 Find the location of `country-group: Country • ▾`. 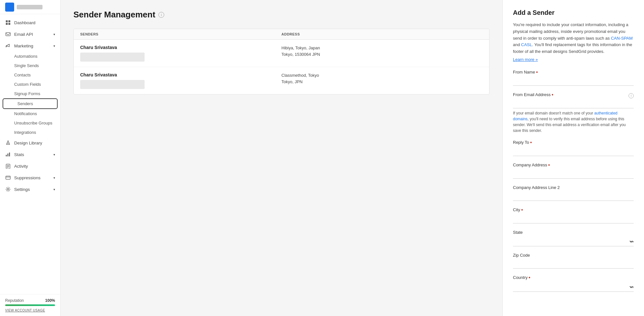

country-group: Country • ▾ is located at coordinates (573, 283).